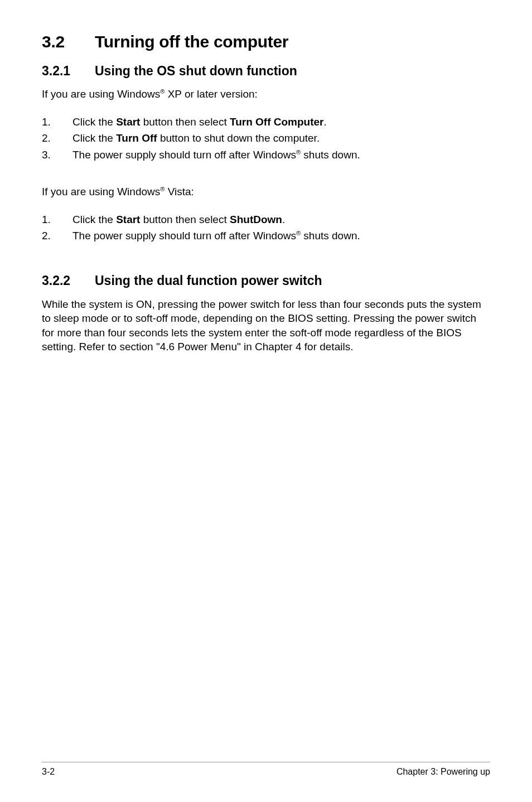 The height and width of the screenshot is (802, 532). What do you see at coordinates (266, 138) in the screenshot?
I see `steps-list: 1. Click the Start button then select Tu…` at bounding box center [266, 138].